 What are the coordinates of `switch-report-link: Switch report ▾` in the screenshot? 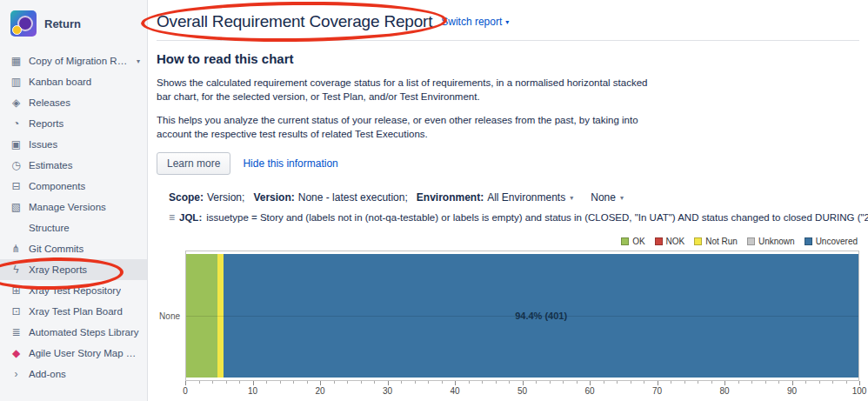 It's located at (475, 22).